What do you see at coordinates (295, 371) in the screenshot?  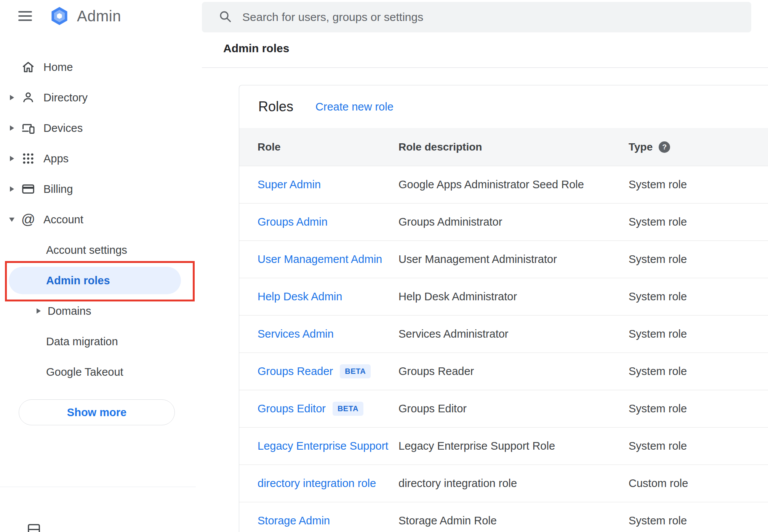 I see `role-link: Groups Reader` at bounding box center [295, 371].